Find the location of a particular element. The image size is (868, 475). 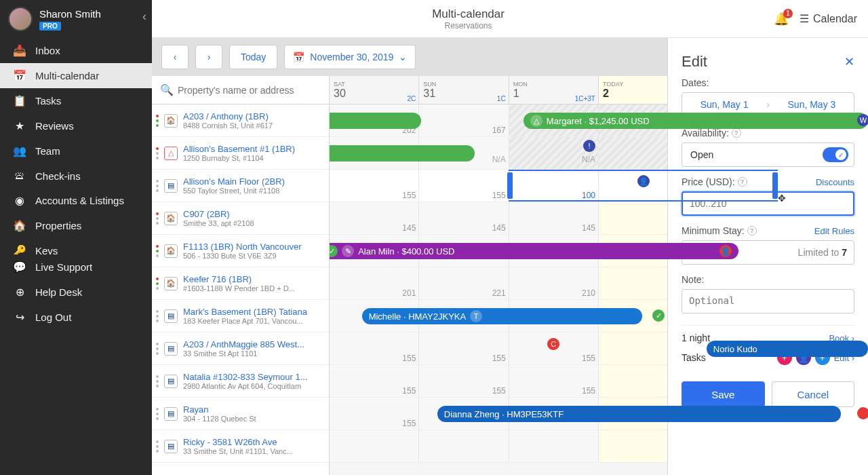

user-name: Sharon Smith is located at coordinates (71, 14).